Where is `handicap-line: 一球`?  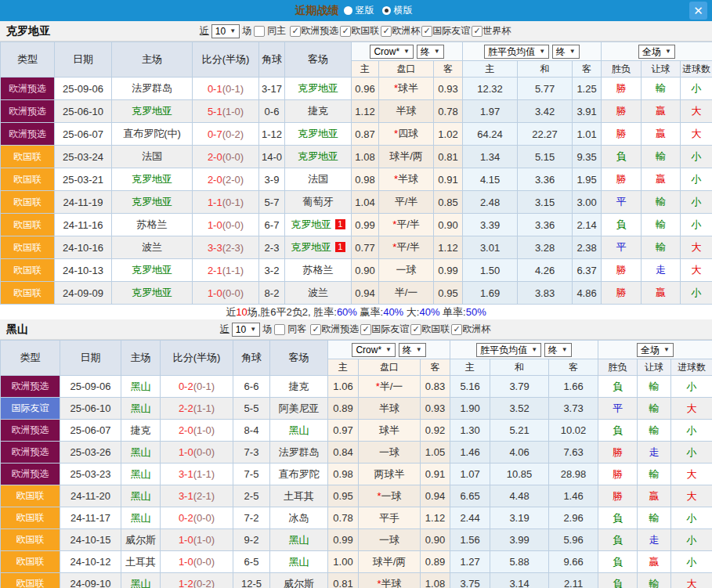
handicap-line: 一球 is located at coordinates (390, 540).